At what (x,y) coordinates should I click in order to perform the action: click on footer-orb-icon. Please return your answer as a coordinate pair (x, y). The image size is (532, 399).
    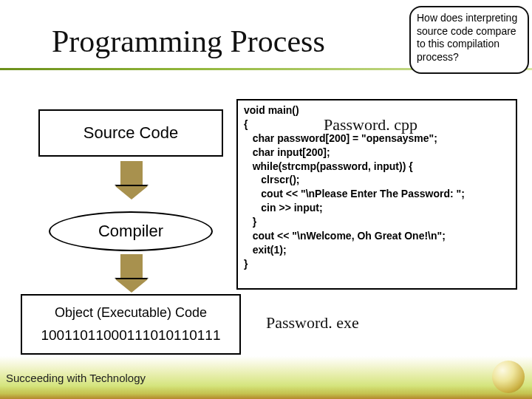
    Looking at the image, I should click on (508, 377).